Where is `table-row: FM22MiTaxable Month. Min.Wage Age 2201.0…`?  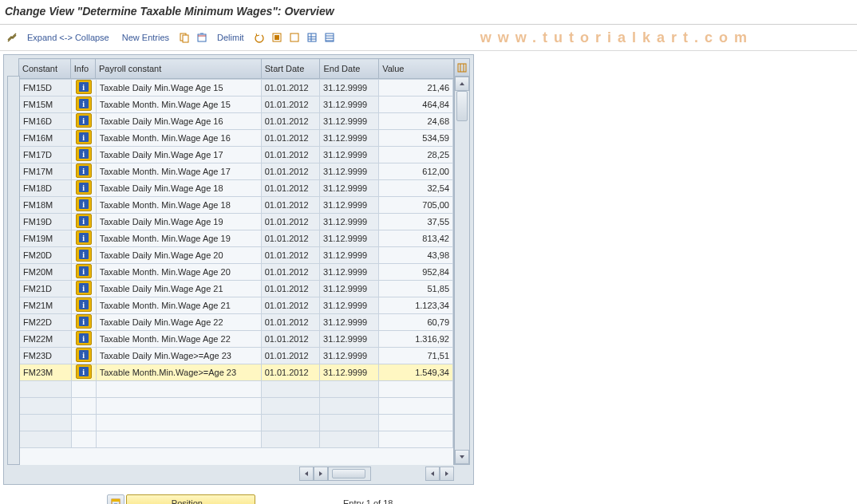
table-row: FM22MiTaxable Month. Min.Wage Age 2201.0… is located at coordinates (236, 340).